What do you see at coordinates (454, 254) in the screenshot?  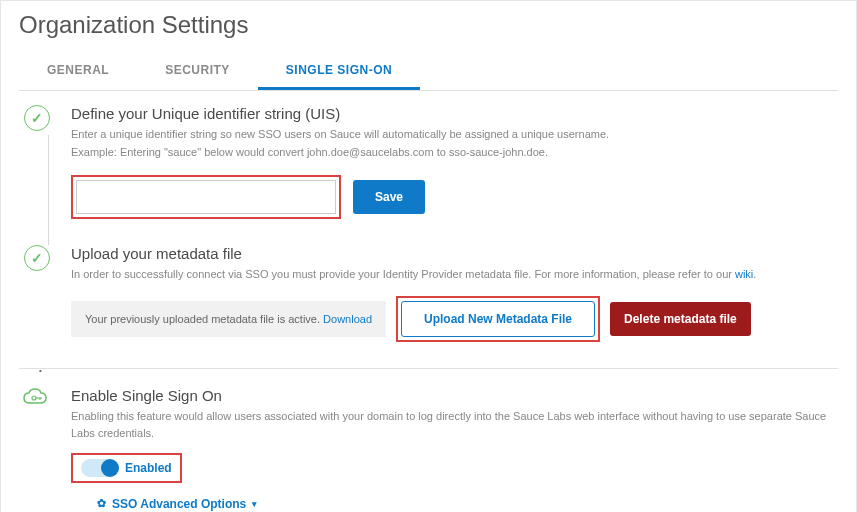 I see `metadata-heading: Upload your metadata file` at bounding box center [454, 254].